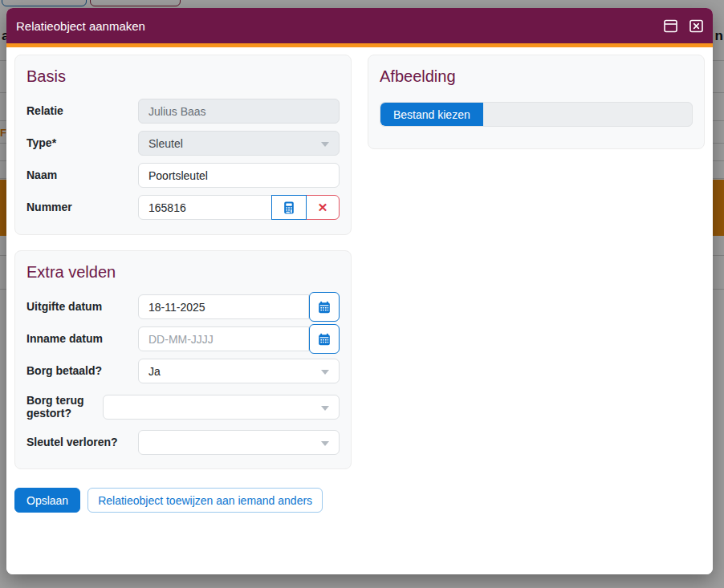 Image resolution: width=724 pixels, height=588 pixels. Describe the element at coordinates (223, 306) in the screenshot. I see `uitgifte-datum-input` at that location.